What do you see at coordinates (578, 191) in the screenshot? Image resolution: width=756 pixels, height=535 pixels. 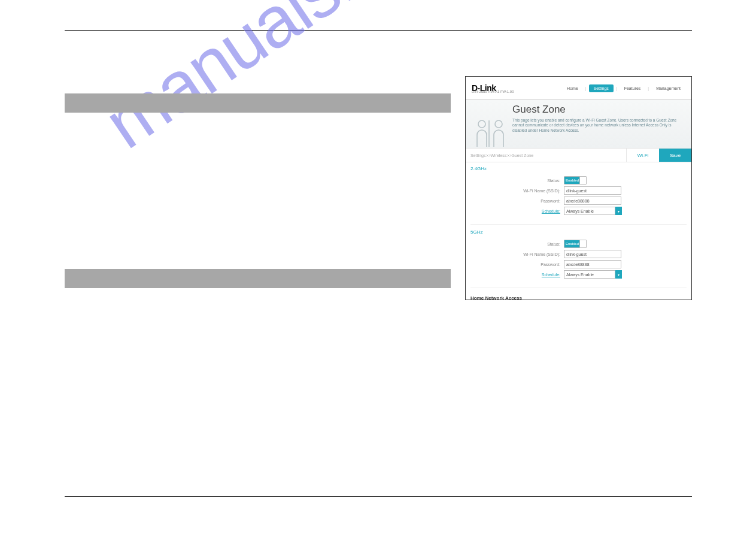 I see `row-24-ssid: Wi-Fi Name (SSID): dlink-guest` at bounding box center [578, 191].